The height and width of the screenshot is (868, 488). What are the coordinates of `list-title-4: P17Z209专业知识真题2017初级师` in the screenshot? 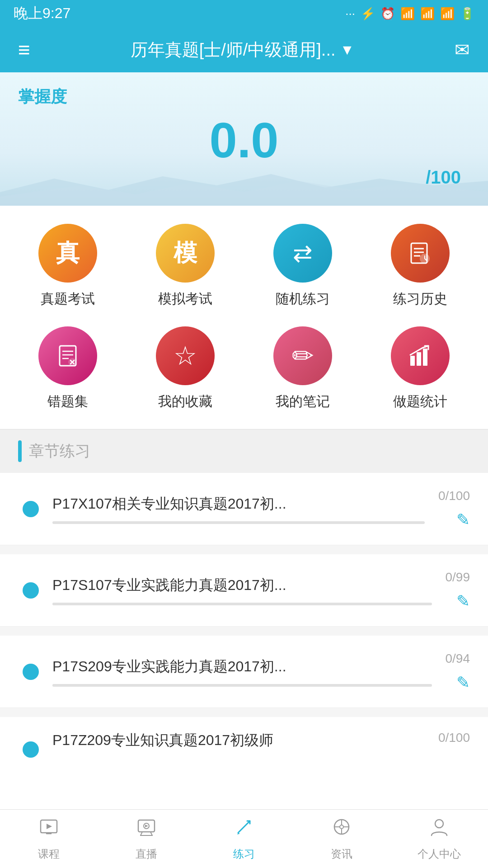 It's located at (239, 741).